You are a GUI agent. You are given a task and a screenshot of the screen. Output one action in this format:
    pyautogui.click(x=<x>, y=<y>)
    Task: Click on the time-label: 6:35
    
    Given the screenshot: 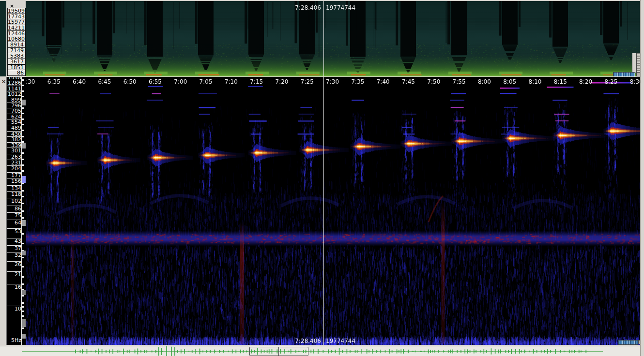 What is the action you would take?
    pyautogui.click(x=54, y=82)
    